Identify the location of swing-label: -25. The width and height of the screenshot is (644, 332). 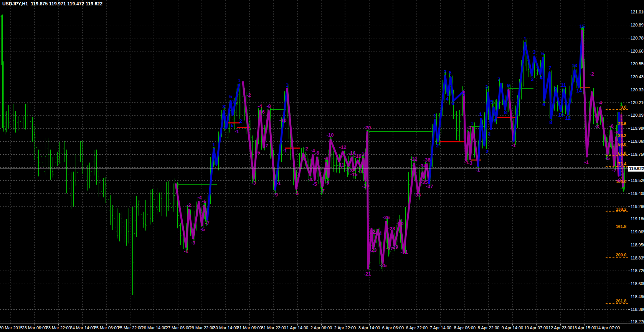
(383, 266).